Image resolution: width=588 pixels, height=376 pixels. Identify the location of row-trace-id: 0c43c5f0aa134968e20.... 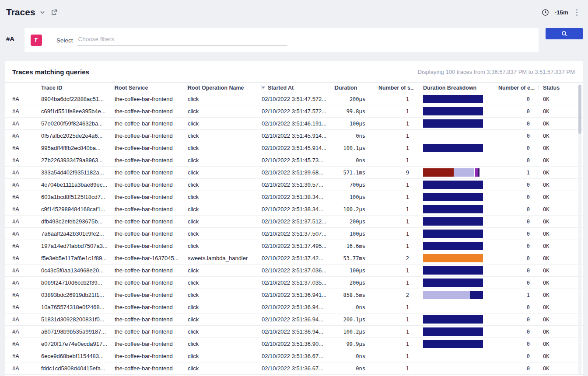
(78, 270).